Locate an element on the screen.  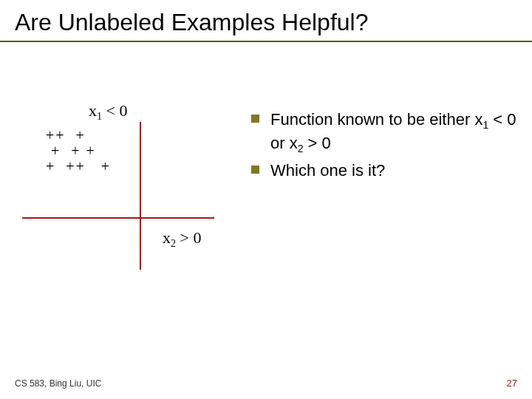
bullet-list: Function known to be either x1 < 0 or x2… is located at coordinates (384, 146).